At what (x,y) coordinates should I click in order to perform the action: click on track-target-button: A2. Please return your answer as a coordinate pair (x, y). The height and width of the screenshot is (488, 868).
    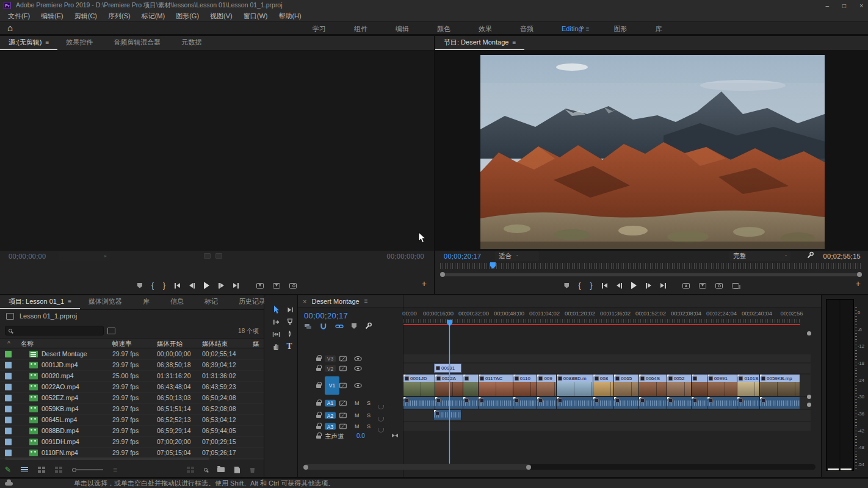
    Looking at the image, I should click on (330, 416).